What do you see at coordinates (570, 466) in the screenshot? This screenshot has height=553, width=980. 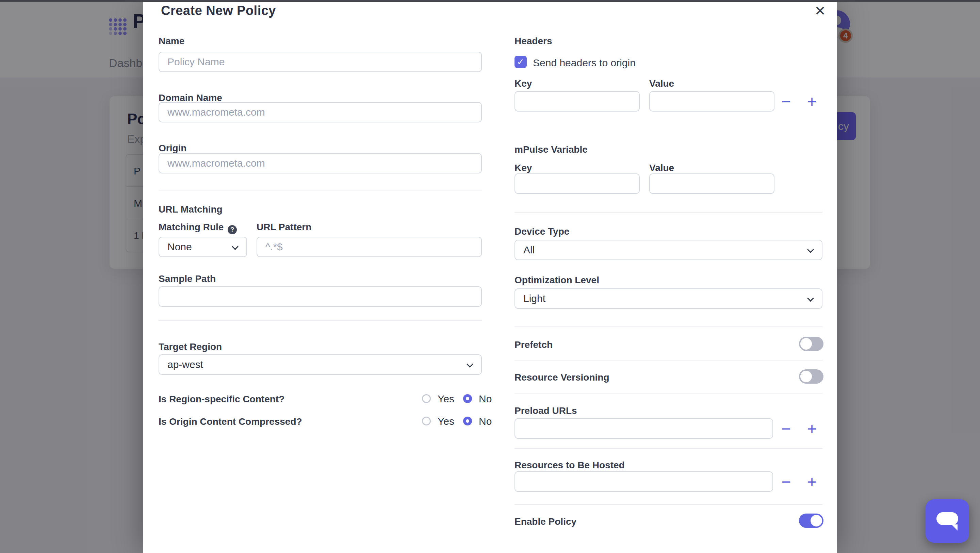 I see `resources-hosted-label: Resources to Be Hosted` at bounding box center [570, 466].